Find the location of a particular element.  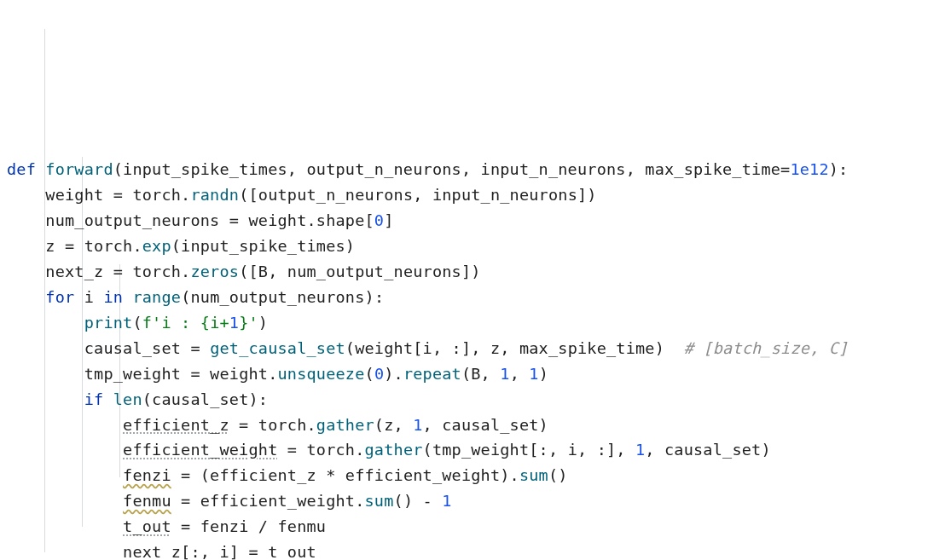

l7-num: 1 is located at coordinates (234, 322).